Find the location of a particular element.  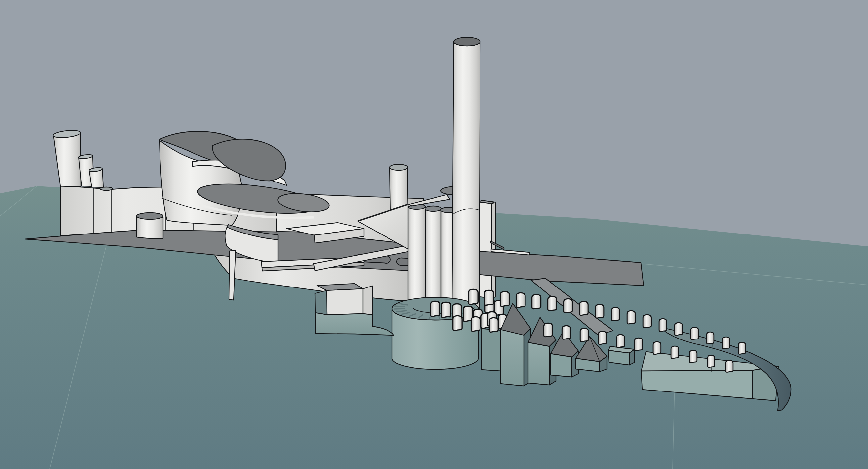

box-side is located at coordinates (368, 300).